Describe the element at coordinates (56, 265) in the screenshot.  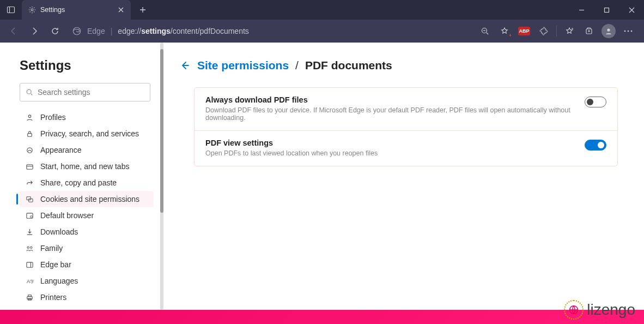
I see `sidebar-item-label: Edge bar` at that location.